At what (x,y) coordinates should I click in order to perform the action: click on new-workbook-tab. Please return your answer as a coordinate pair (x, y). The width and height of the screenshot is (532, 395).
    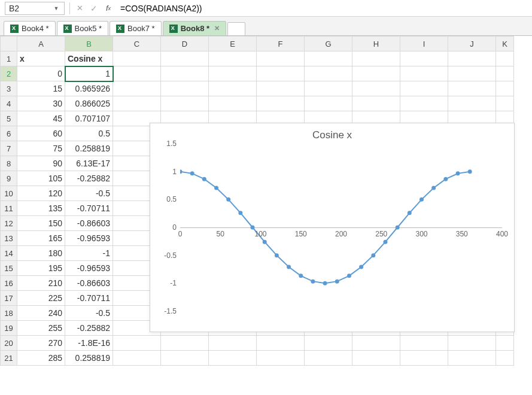
    Looking at the image, I should click on (236, 29).